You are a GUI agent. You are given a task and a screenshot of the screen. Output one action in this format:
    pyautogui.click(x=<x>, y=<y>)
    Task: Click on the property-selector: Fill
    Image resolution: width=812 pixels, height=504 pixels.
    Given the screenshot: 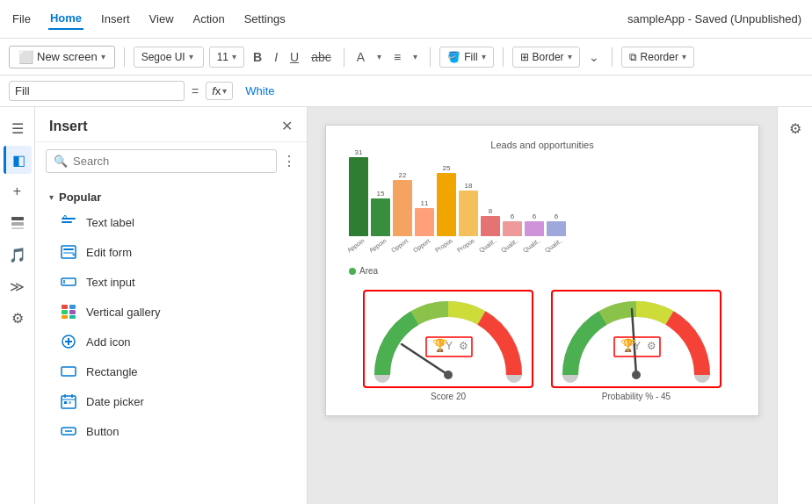 What is the action you would take?
    pyautogui.click(x=97, y=91)
    